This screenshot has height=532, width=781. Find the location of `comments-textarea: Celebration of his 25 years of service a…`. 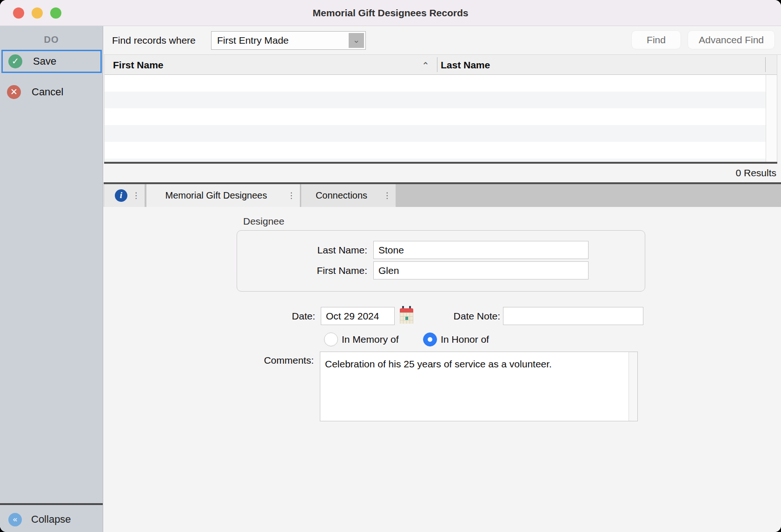

comments-textarea: Celebration of his 25 years of service a… is located at coordinates (479, 386).